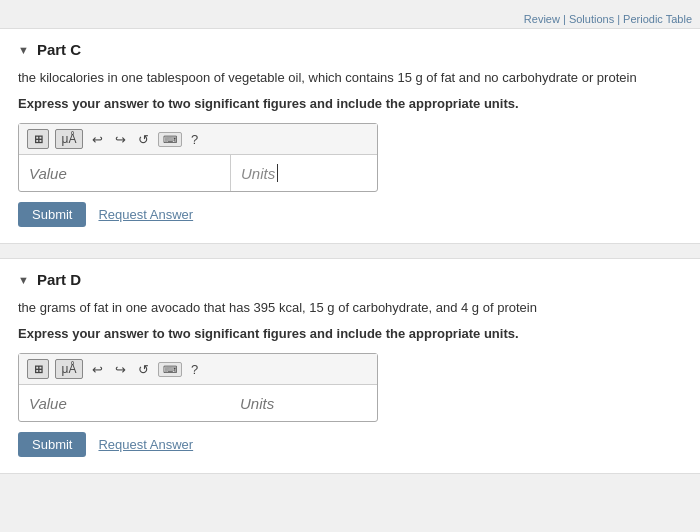  I want to click on part-c-units-text: Units, so click(258, 174).